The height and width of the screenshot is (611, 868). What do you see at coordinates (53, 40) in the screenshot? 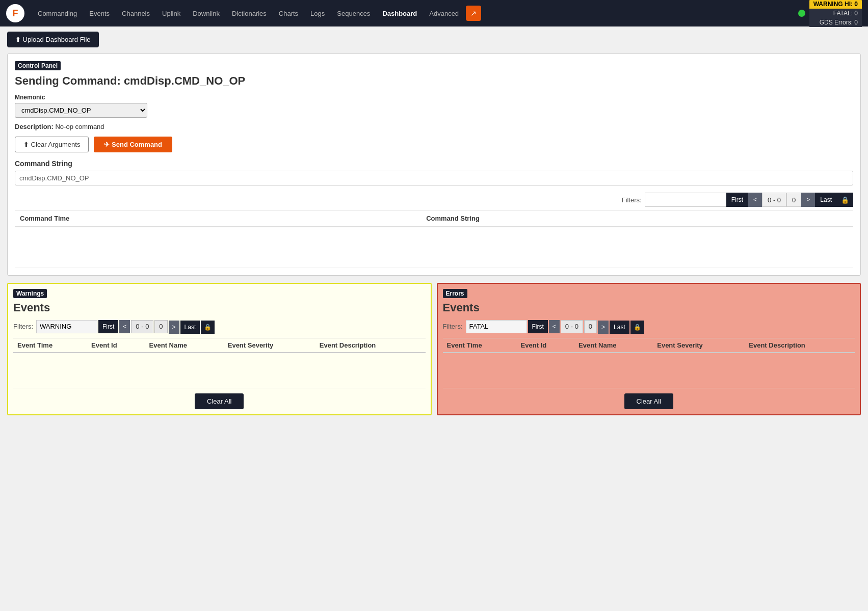
I see `upload-dashboard-button: ⬆ Upload Dashboard File` at bounding box center [53, 40].